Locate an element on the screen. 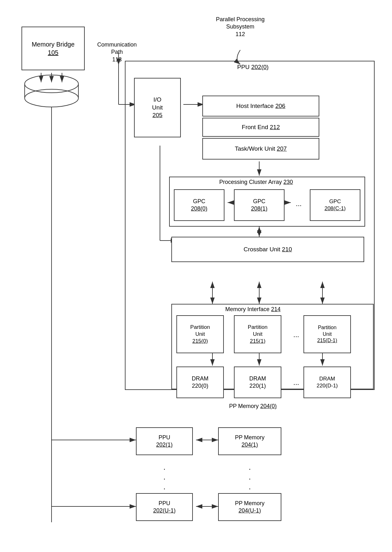 Image resolution: width=392 pixels, height=552 pixels. io-unit-num: 205 is located at coordinates (157, 115).